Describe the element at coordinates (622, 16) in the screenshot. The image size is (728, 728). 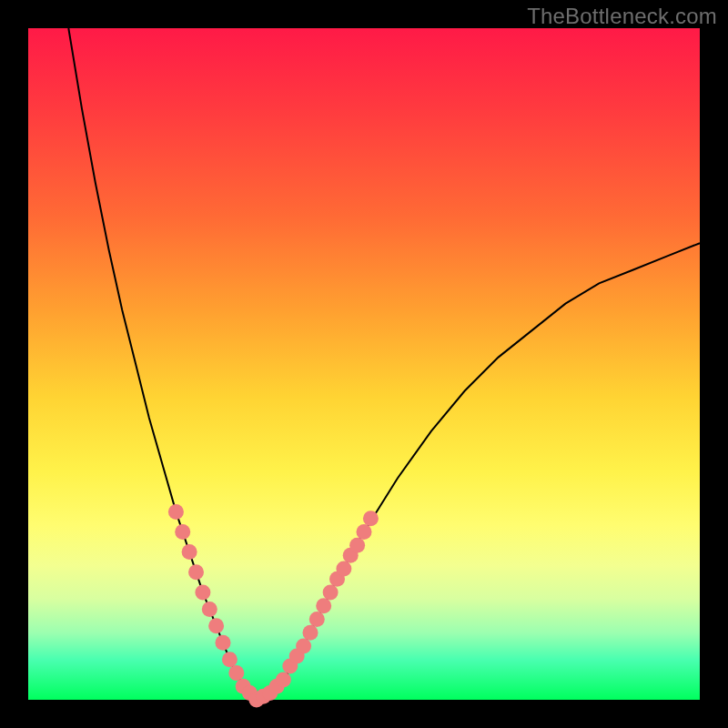
I see `watermark-text: TheBottleneck.com` at that location.